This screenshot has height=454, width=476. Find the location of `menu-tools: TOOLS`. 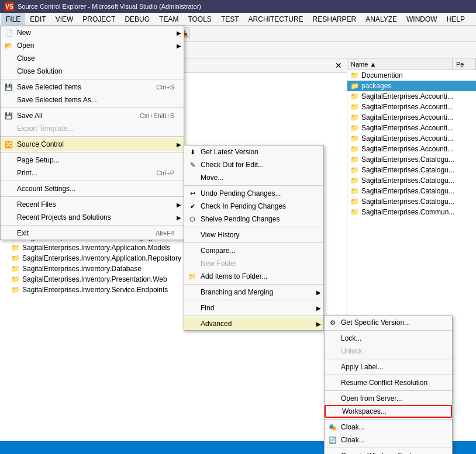

menu-tools: TOOLS is located at coordinates (199, 19).